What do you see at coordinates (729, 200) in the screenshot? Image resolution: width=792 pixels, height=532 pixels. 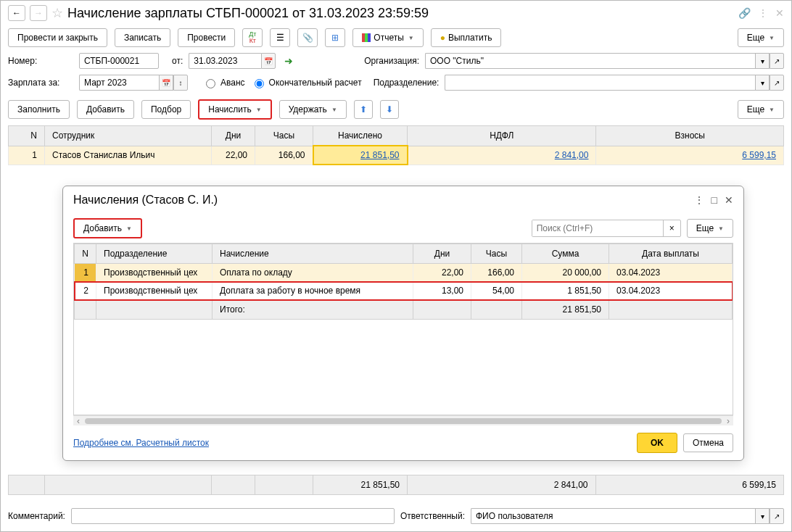 I see `dialog-close-icon: ✕` at bounding box center [729, 200].